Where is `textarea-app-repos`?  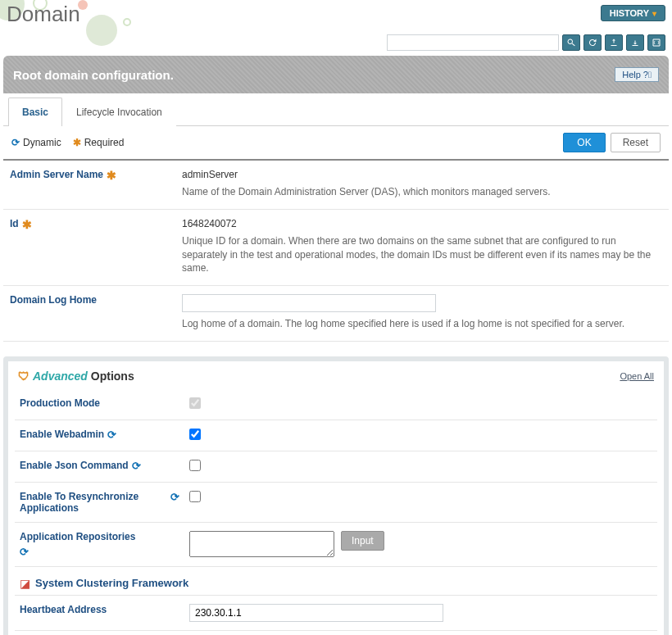
textarea-app-repos is located at coordinates (262, 544).